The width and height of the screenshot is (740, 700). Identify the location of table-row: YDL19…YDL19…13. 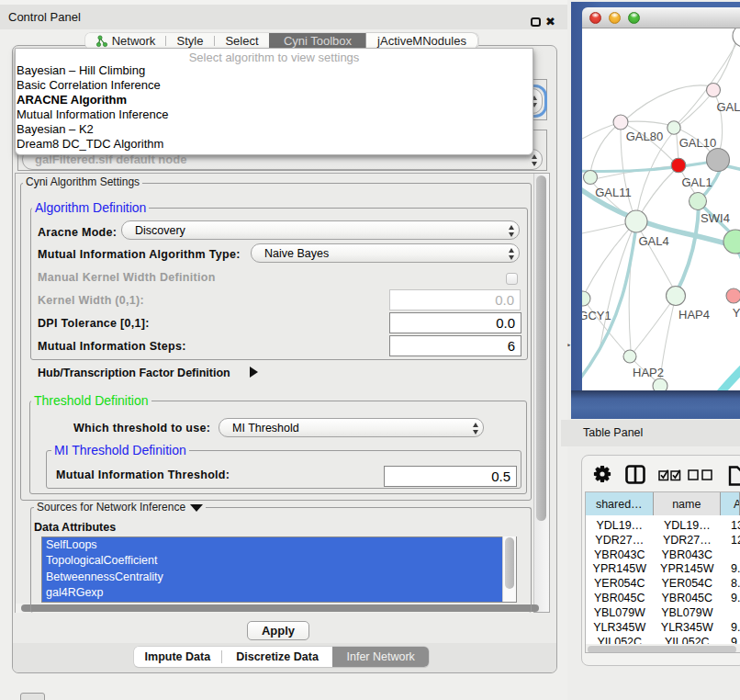
(663, 525).